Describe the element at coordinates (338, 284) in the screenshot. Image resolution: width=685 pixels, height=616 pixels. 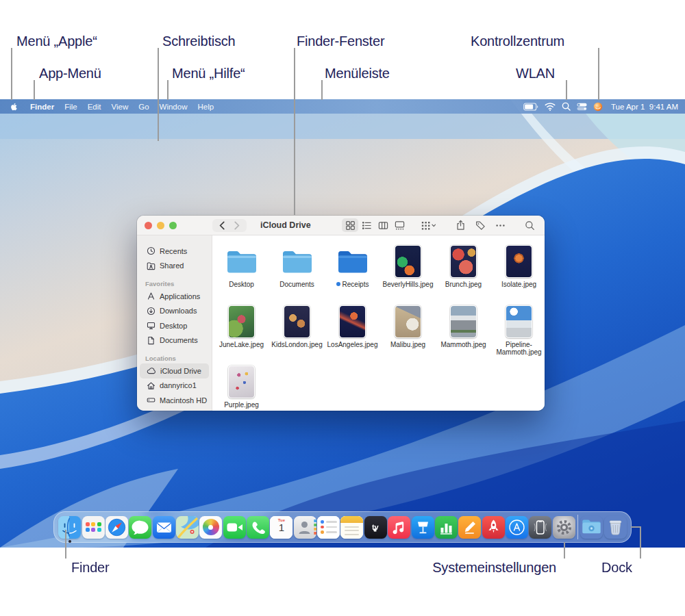
I see `icloud-status-dot` at that location.